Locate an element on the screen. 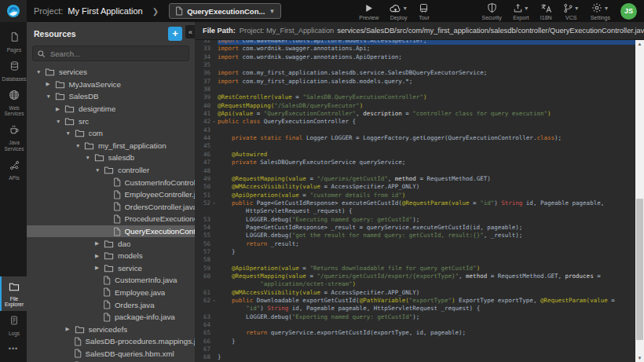  tree-folder-salesdb: ▼SalesDB is located at coordinates (111, 97).